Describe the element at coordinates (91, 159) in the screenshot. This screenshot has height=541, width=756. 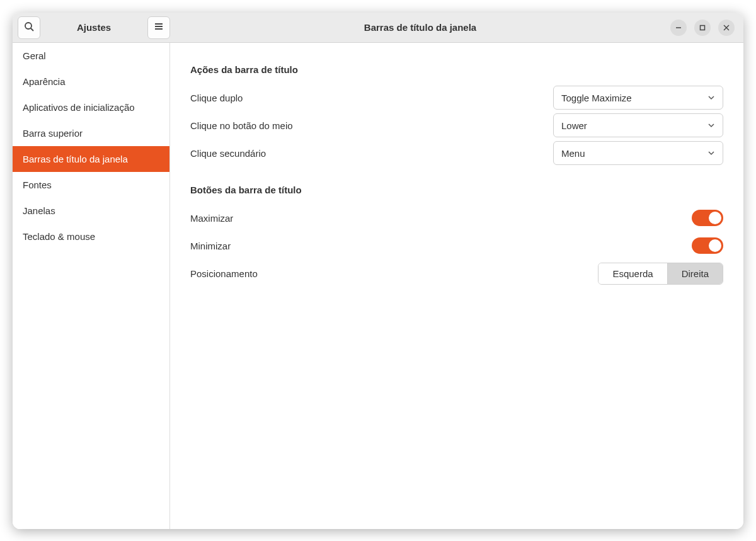
I see `sidebar-item-barras-titulo: Barras de título da janela` at that location.